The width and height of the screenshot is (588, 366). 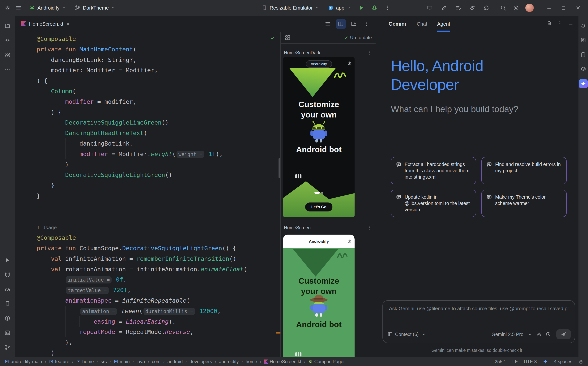 I want to click on code-line: DancingBotHeadlineText(, so click(x=159, y=133).